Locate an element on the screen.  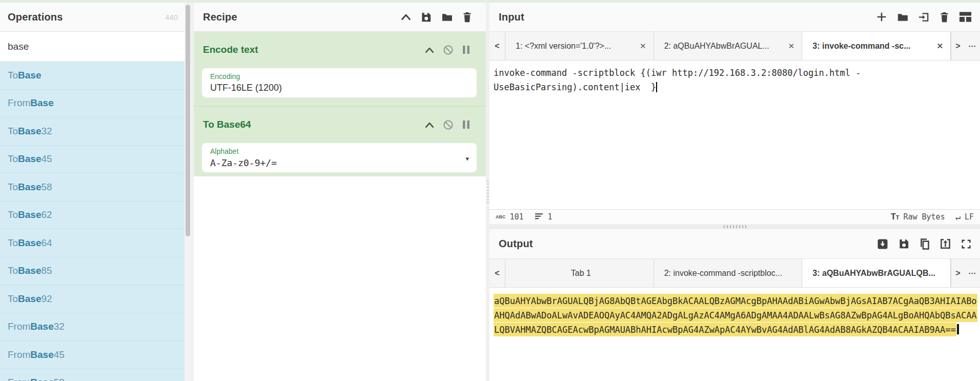
maximize-output-button is located at coordinates (966, 244).